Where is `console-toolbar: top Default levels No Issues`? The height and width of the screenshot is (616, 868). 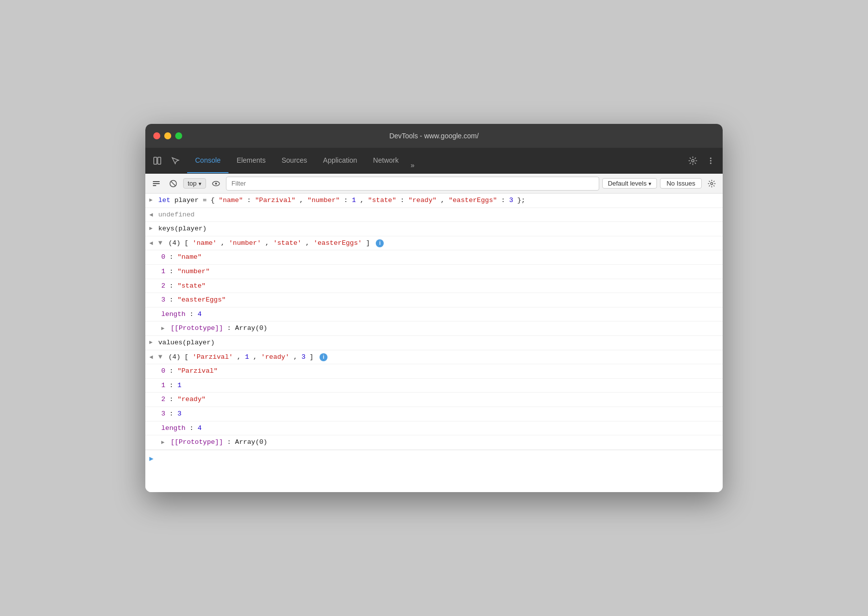
console-toolbar: top Default levels No Issues is located at coordinates (434, 184).